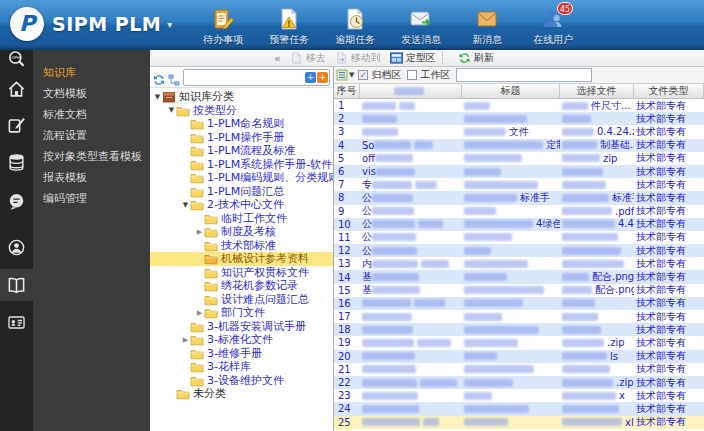 This screenshot has height=431, width=704. What do you see at coordinates (242, 340) in the screenshot?
I see `tree-node-3-标准化文件: ▶ 3-标准化文件` at bounding box center [242, 340].